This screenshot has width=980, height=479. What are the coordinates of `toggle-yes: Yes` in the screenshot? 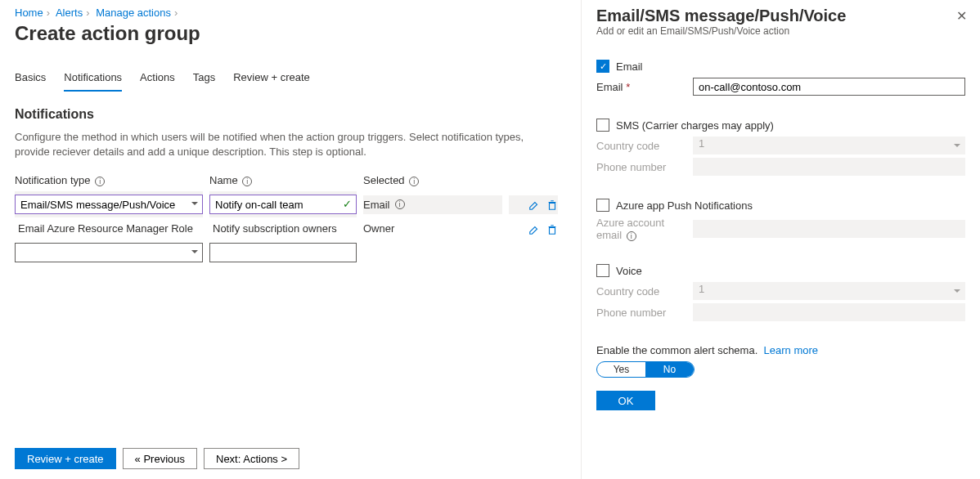 It's located at (622, 369).